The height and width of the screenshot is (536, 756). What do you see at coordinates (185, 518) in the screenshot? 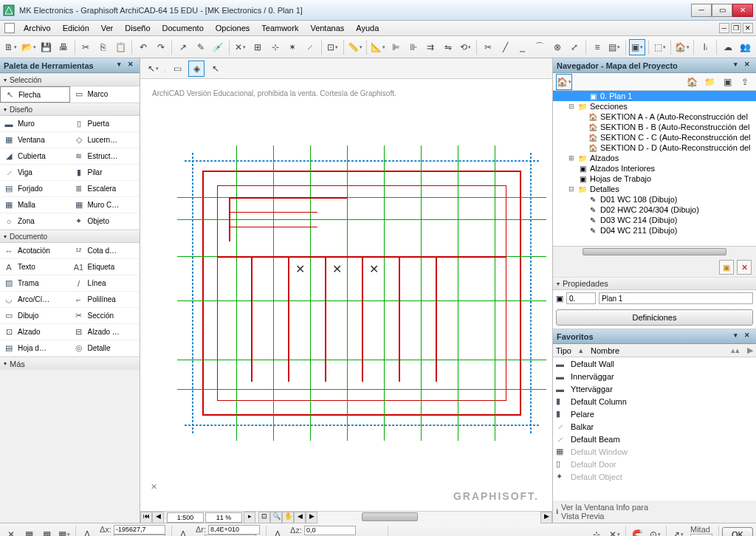
I see `scale-input` at bounding box center [185, 518].